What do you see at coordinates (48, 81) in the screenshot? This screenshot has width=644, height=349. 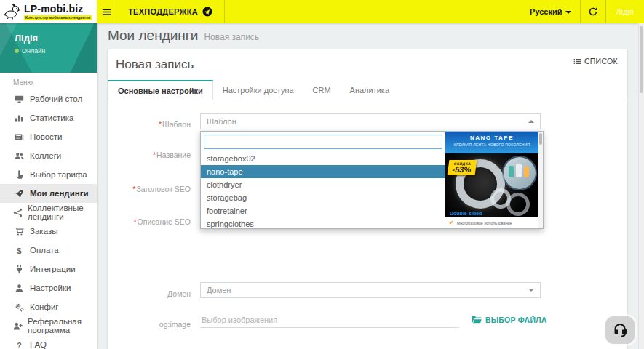 I see `menu-section-label: Меню` at bounding box center [48, 81].